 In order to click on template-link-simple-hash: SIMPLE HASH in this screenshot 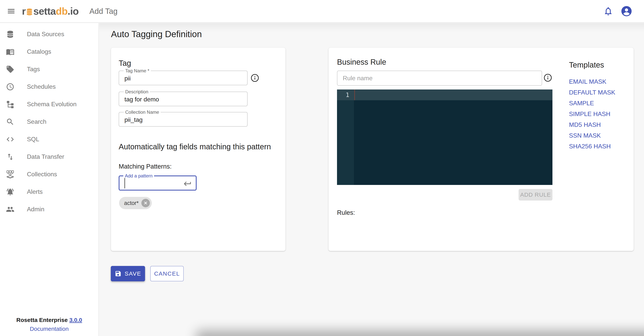, I will do `click(592, 114)`.